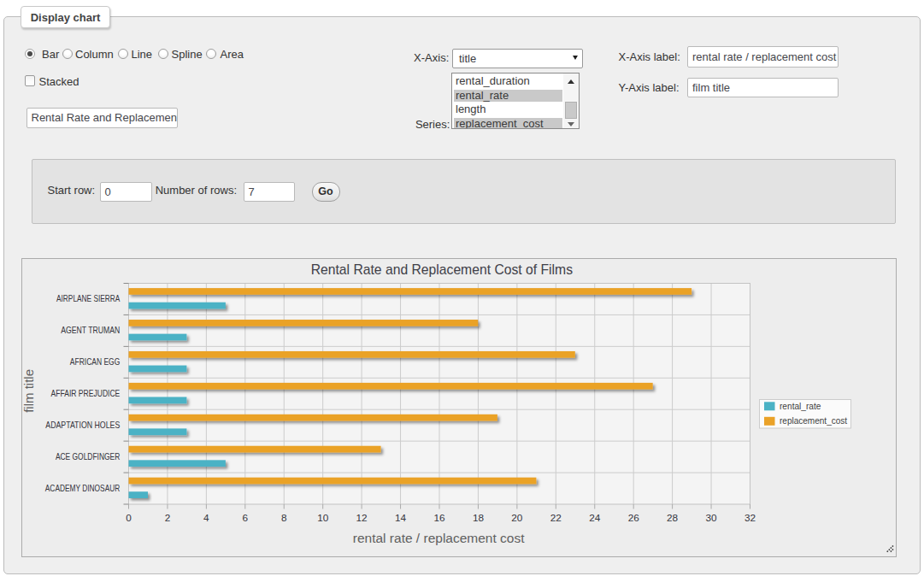  Describe the element at coordinates (800, 407) in the screenshot. I see `svg-text: rental_rate` at that location.